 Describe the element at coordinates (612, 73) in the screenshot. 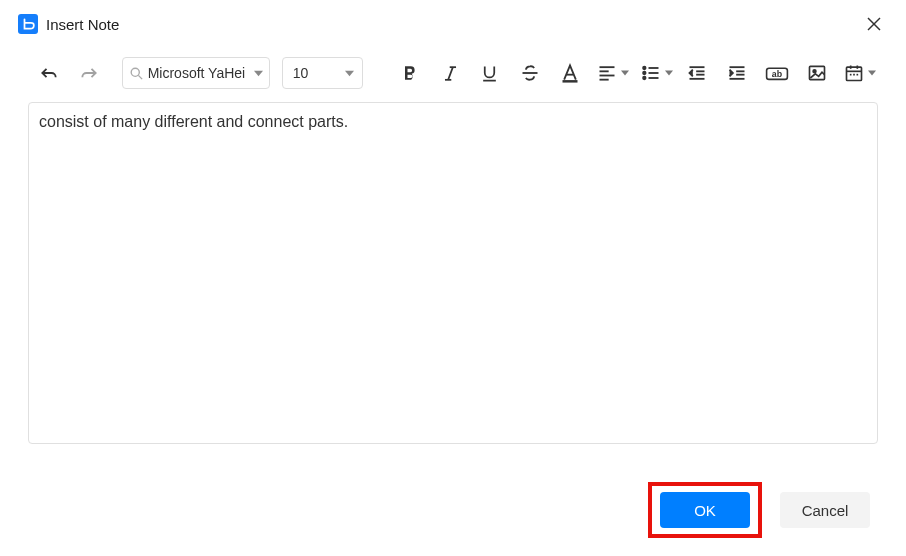

I see `align-button` at that location.